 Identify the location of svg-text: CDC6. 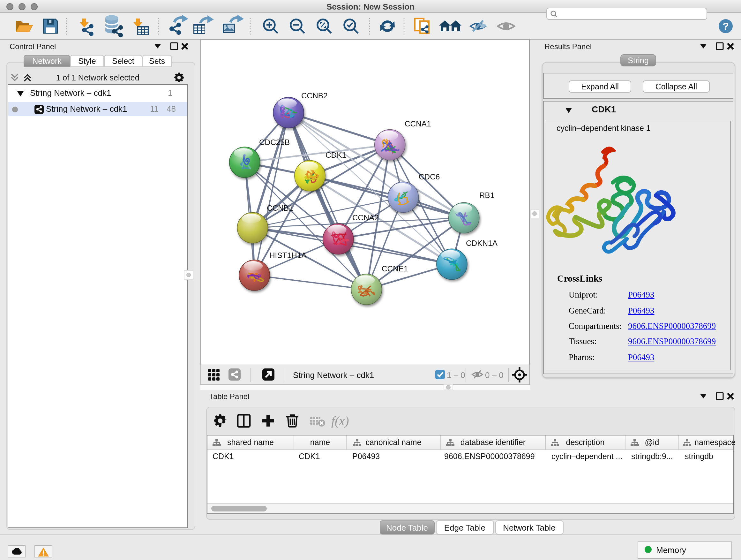
(429, 177).